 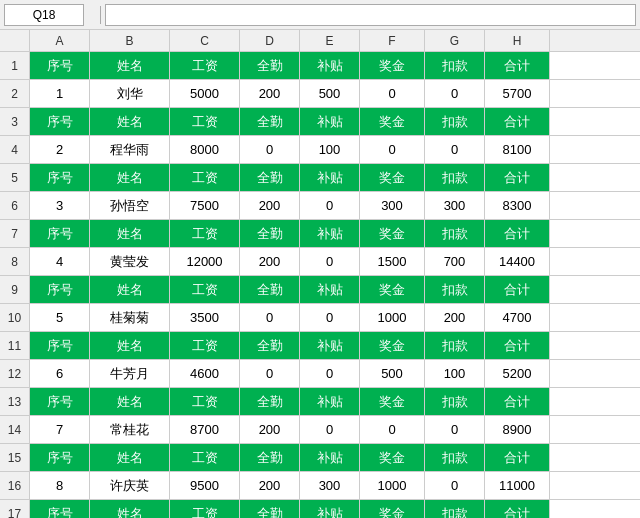 What do you see at coordinates (205, 430) in the screenshot?
I see `cell: 8700` at bounding box center [205, 430].